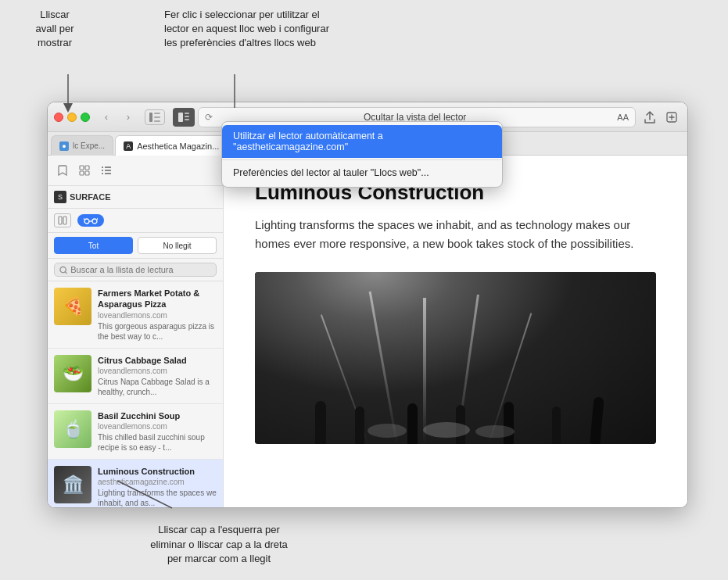  What do you see at coordinates (73, 485) in the screenshot?
I see `item-thumbnail-3: 🏛️` at bounding box center [73, 485].